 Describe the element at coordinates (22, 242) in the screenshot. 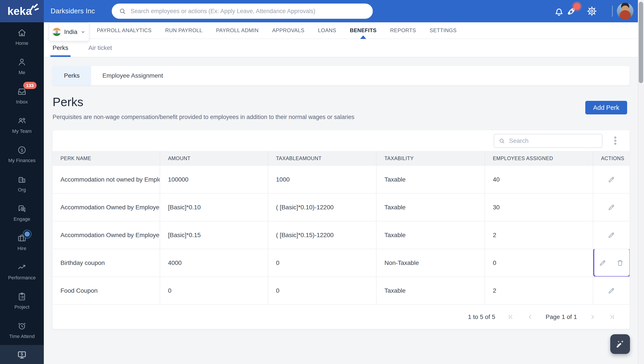

I see `sidebar-item-hire: Hire` at that location.